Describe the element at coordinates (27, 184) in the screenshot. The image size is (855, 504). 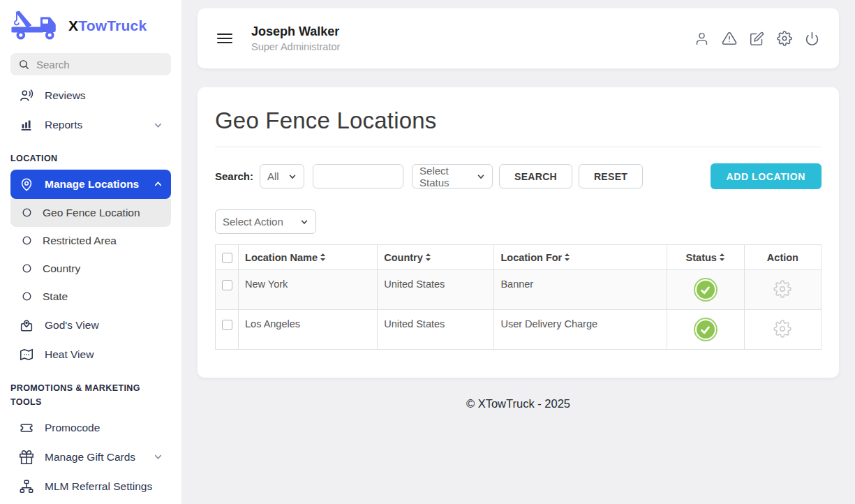
I see `map-pin-icon` at that location.